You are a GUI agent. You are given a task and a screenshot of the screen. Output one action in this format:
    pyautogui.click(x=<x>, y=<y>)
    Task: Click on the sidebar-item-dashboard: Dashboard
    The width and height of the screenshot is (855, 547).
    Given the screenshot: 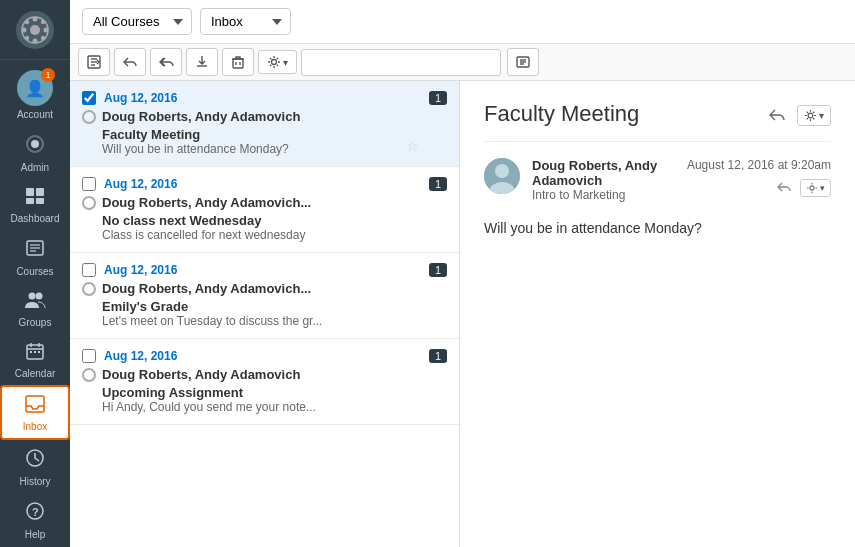 What is the action you would take?
    pyautogui.click(x=35, y=204)
    